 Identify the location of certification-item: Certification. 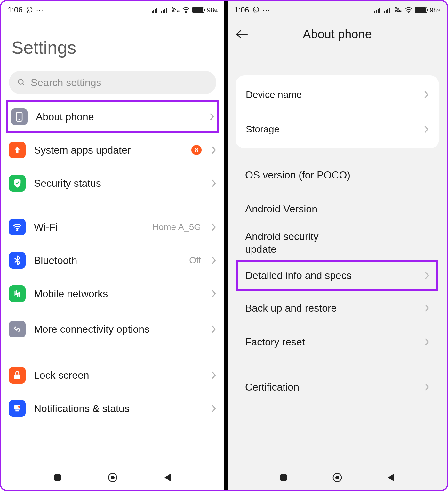
(337, 387).